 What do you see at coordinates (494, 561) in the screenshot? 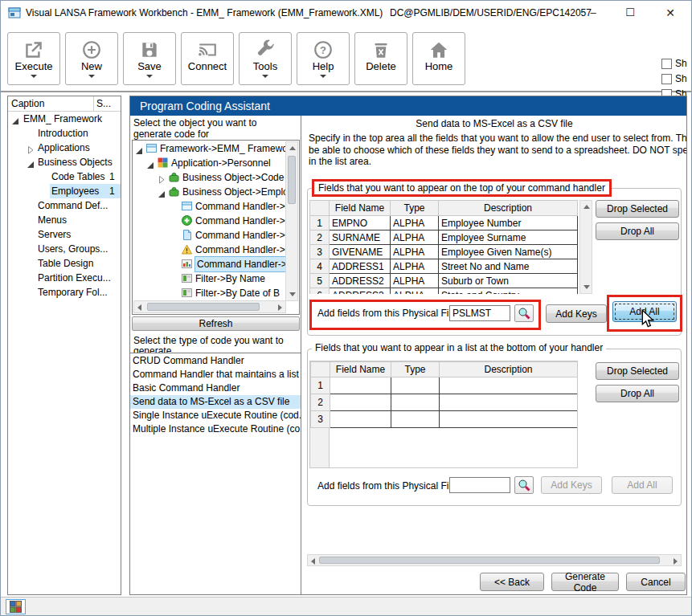
I see `panel-horizontal-scrollbar` at bounding box center [494, 561].